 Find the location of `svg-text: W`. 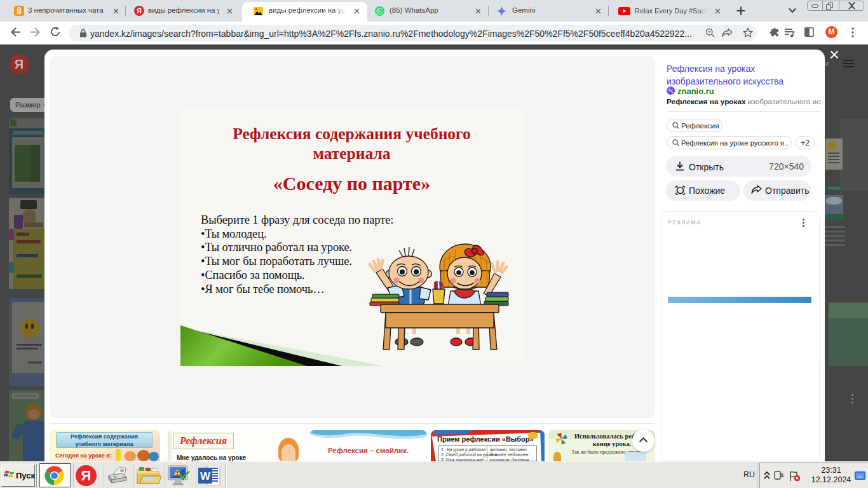

svg-text: W is located at coordinates (206, 477).